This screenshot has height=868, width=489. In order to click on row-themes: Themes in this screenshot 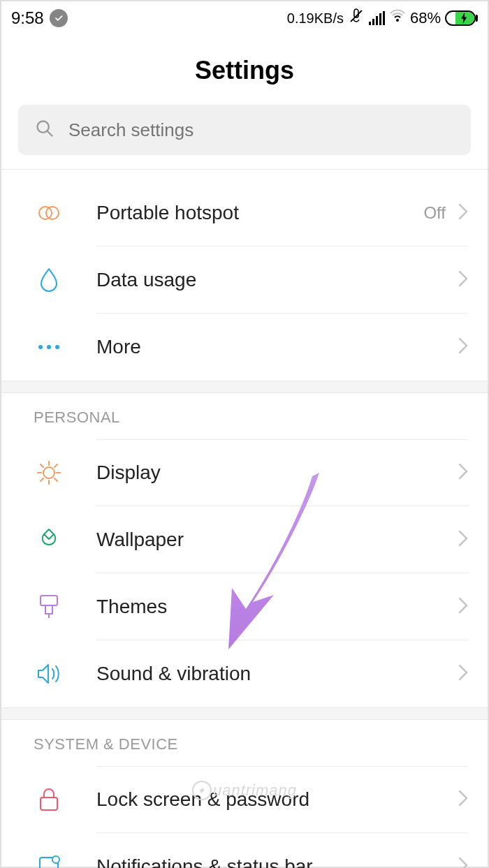, I will do `click(282, 607)`.